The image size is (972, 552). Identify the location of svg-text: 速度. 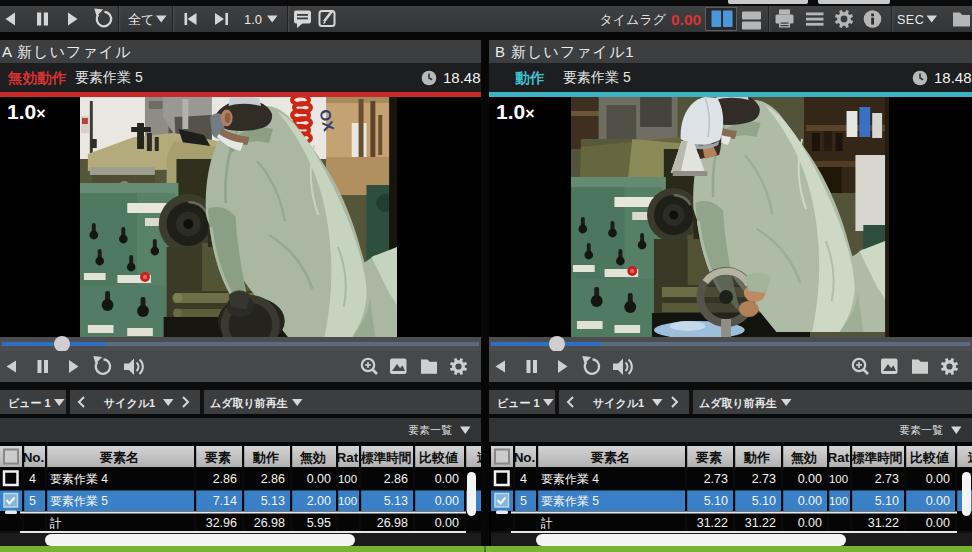
(970, 458).